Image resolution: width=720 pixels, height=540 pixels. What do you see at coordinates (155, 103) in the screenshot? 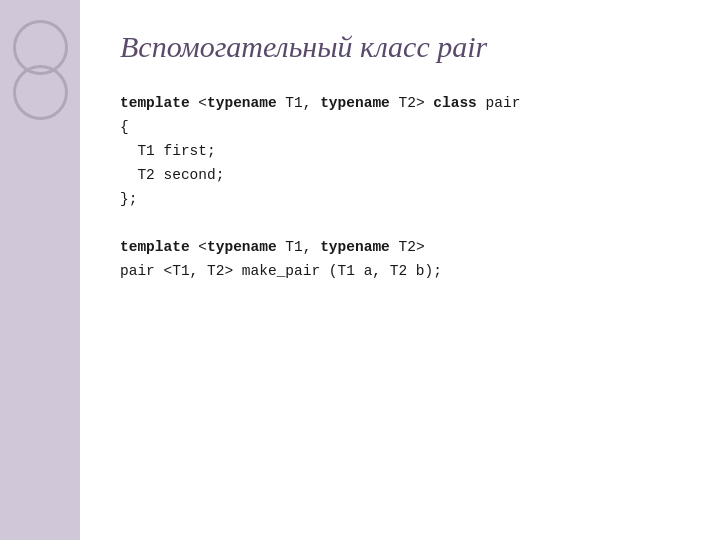
I see `keyword-template-1: template` at bounding box center [155, 103].